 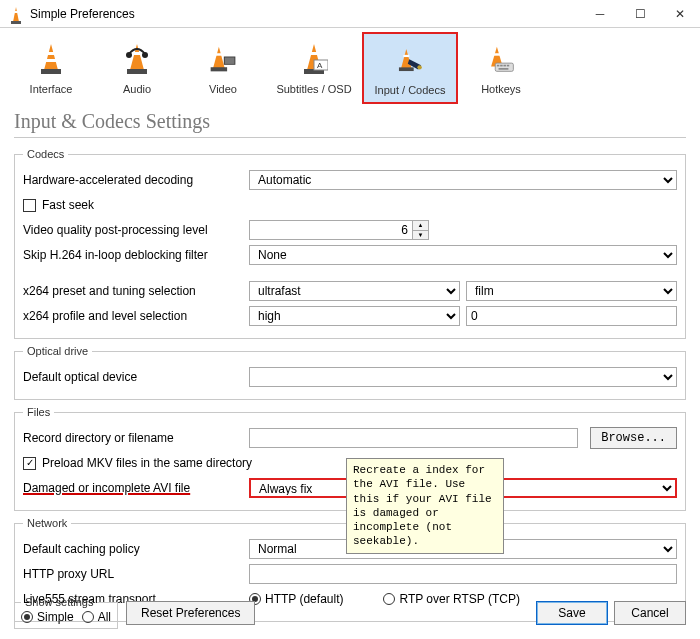 What do you see at coordinates (463, 180) in the screenshot?
I see `select-hw-decode: Automatic` at bounding box center [463, 180].